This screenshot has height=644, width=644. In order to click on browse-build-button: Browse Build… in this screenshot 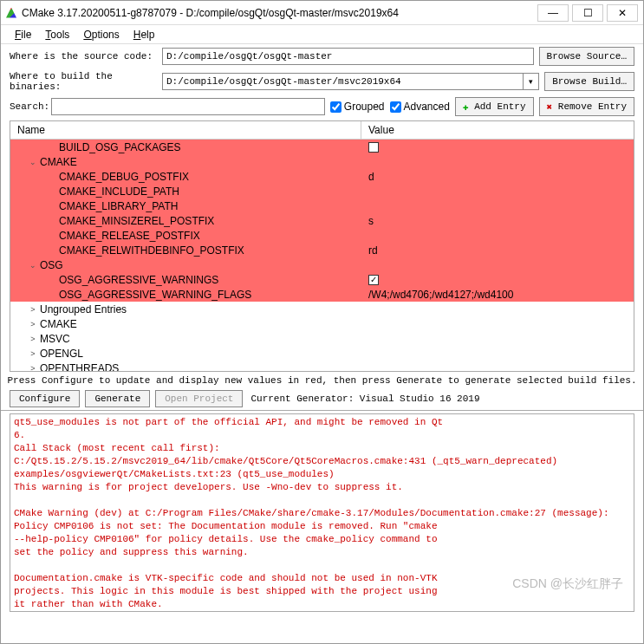, I will do `click(589, 81)`.